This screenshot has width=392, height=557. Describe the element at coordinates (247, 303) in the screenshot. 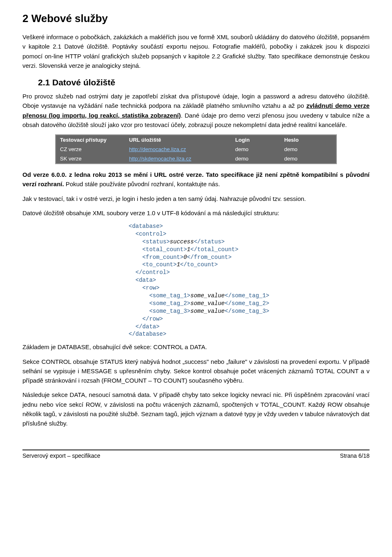

I see `xml-tag: </some_tag_2>` at that location.